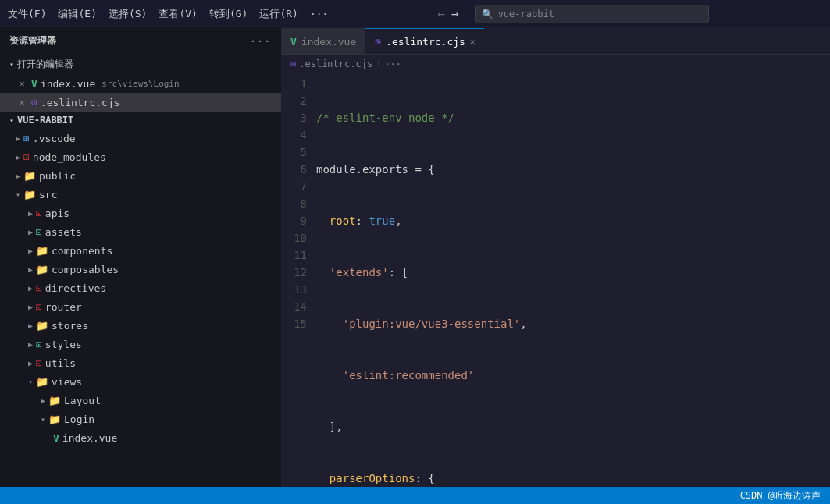 This screenshot has height=504, width=830. What do you see at coordinates (415, 495) in the screenshot?
I see `status-bar: CSDN @听海边涛声` at bounding box center [415, 495].